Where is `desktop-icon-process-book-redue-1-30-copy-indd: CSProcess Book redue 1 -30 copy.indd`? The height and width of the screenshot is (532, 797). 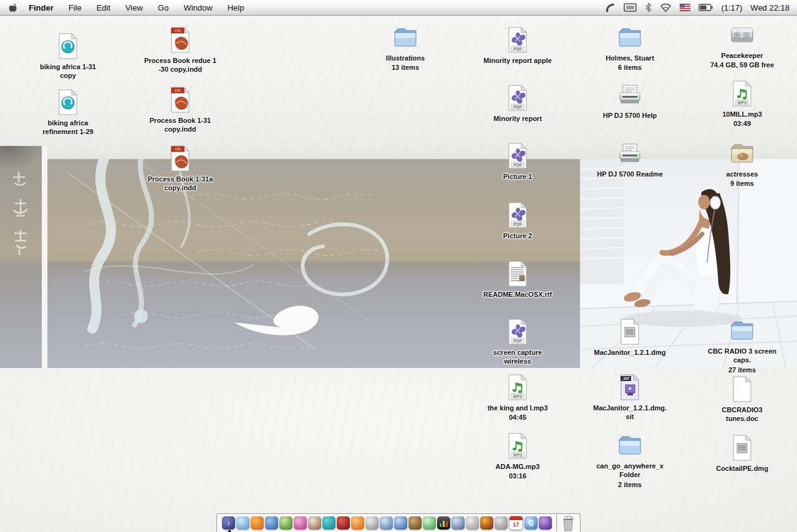
desktop-icon-process-book-redue-1-30-copy-indd: CSProcess Book redue 1 -30 copy.indd is located at coordinates (180, 50).